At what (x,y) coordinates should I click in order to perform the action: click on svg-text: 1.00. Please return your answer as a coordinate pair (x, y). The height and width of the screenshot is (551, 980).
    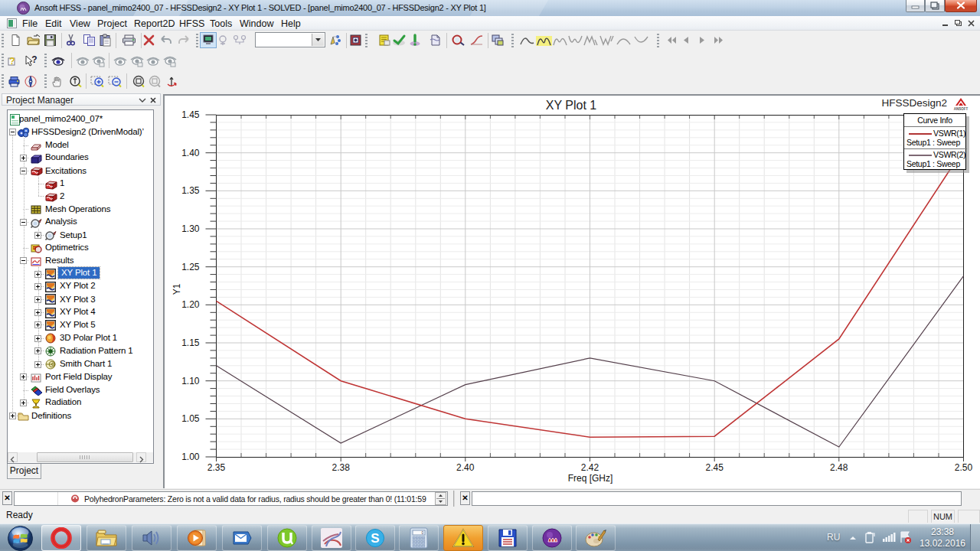
    Looking at the image, I should click on (191, 457).